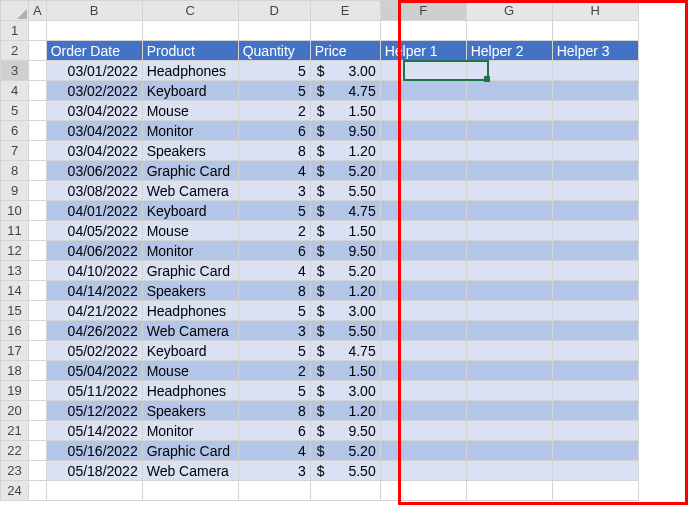 This screenshot has width=691, height=507. Describe the element at coordinates (190, 11) in the screenshot. I see `col-header-C: C` at that location.